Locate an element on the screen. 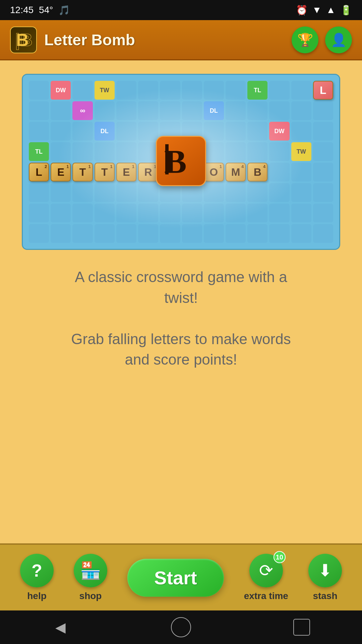 The image size is (362, 644). desc-line1: A classic crossword game with a is located at coordinates (181, 277).